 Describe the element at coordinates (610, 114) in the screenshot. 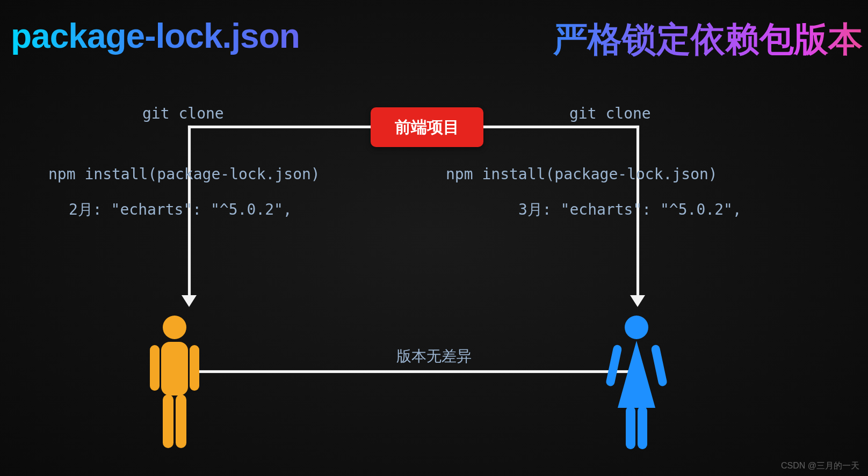

I see `git-clone-right-label: git clone` at that location.